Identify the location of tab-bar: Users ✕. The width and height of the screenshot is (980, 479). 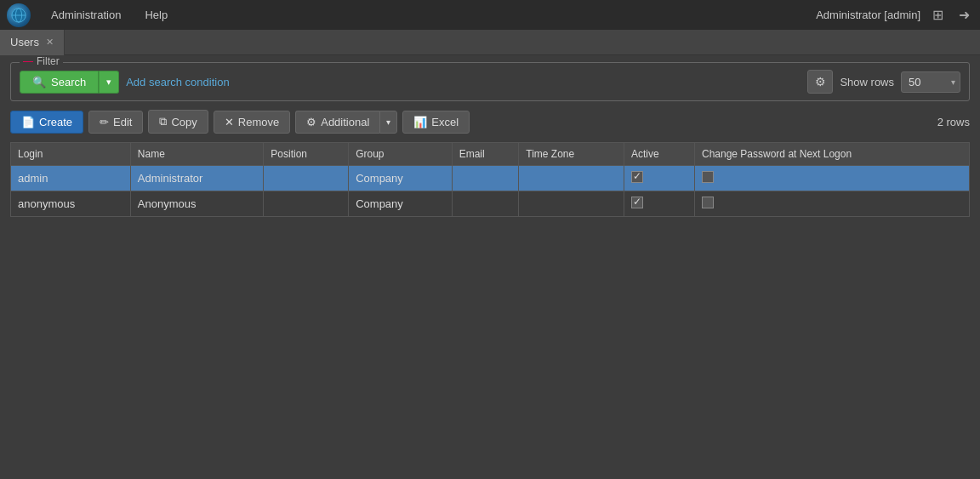
(490, 43).